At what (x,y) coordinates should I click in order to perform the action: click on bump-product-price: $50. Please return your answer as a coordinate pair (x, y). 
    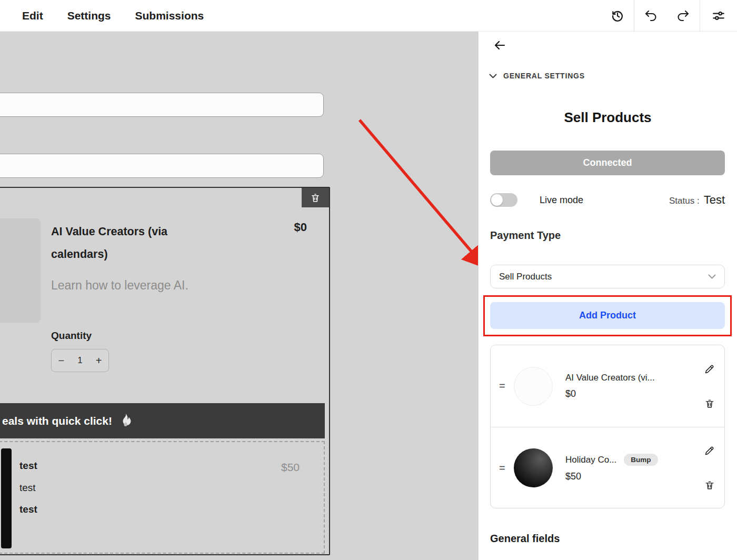
    Looking at the image, I should click on (291, 467).